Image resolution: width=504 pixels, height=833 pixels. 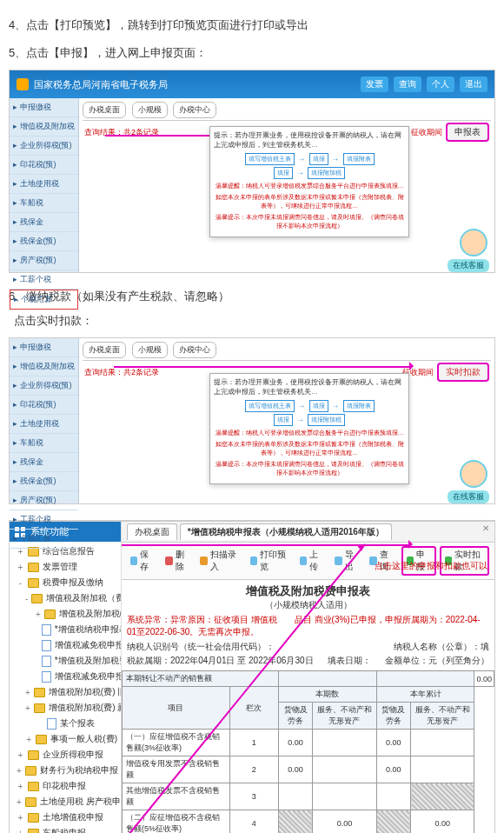 What do you see at coordinates (143, 561) in the screenshot?
I see `toolbar-btn-保存: 保存` at bounding box center [143, 561].